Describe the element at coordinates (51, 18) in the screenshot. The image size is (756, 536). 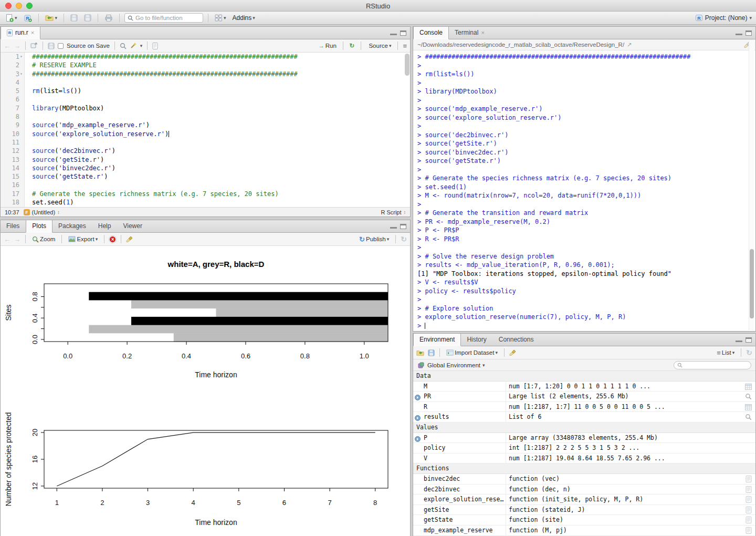
I see `open-file-button: ▾` at that location.